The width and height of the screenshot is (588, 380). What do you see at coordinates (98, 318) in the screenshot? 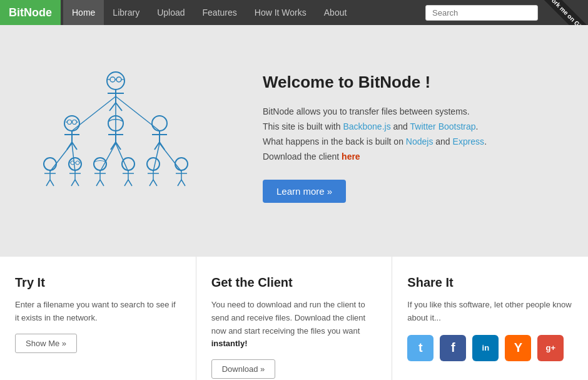
I see `try-it-column: Try It Enter a filename you want to sear…` at bounding box center [98, 318].